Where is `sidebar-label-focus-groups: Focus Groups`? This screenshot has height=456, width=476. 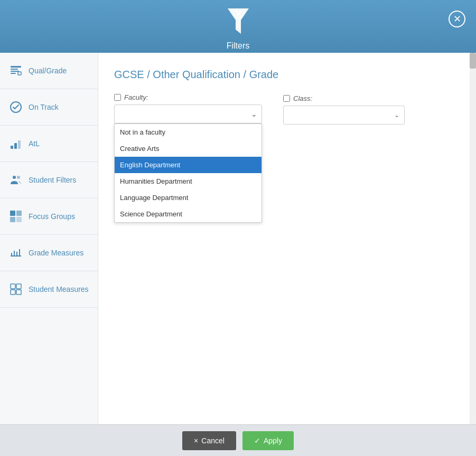
sidebar-label-focus-groups: Focus Groups is located at coordinates (52, 216).